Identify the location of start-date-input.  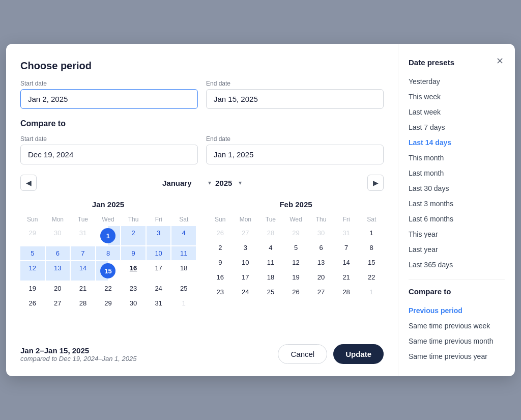
(109, 99).